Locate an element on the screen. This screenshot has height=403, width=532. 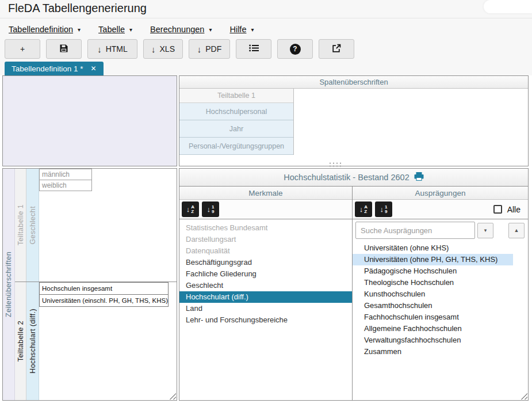
merkmal-item: Lehr- und Forschungsbereiche is located at coordinates (266, 320).